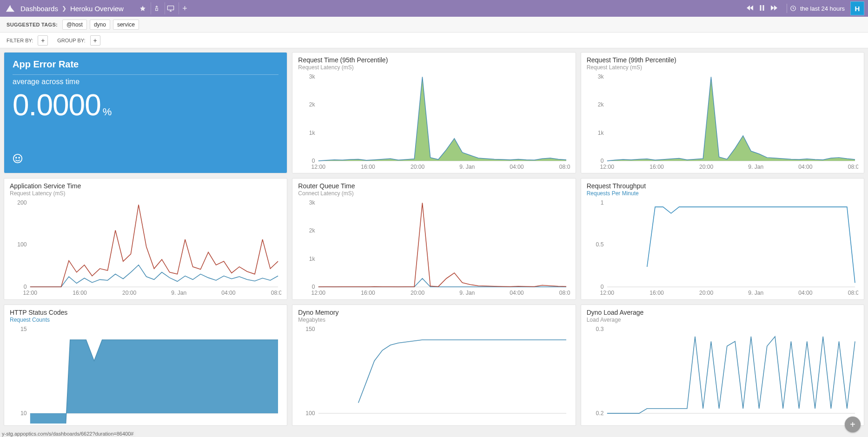  What do you see at coordinates (74, 25) in the screenshot?
I see `tag-host: @host` at bounding box center [74, 25].